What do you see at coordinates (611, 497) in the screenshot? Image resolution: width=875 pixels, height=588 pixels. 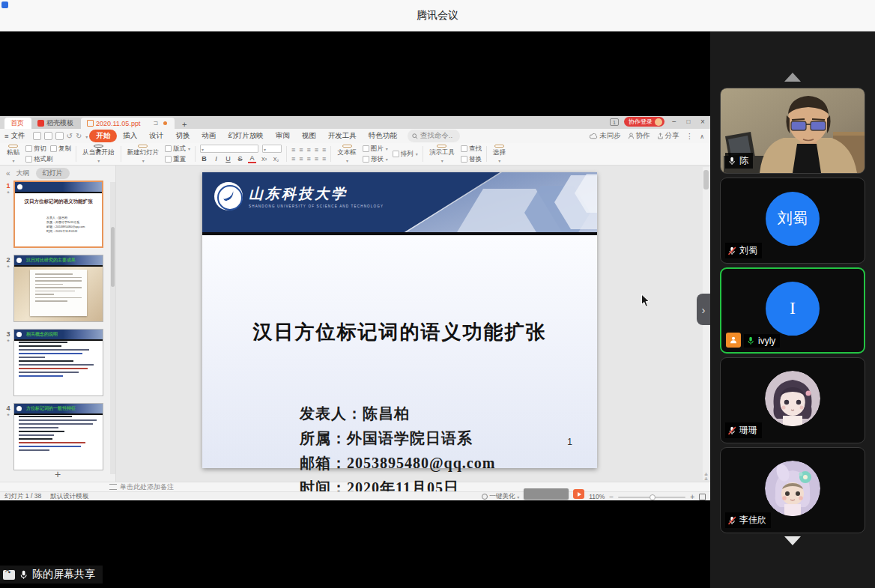 I see `zoom-out-icon: −` at bounding box center [611, 497].